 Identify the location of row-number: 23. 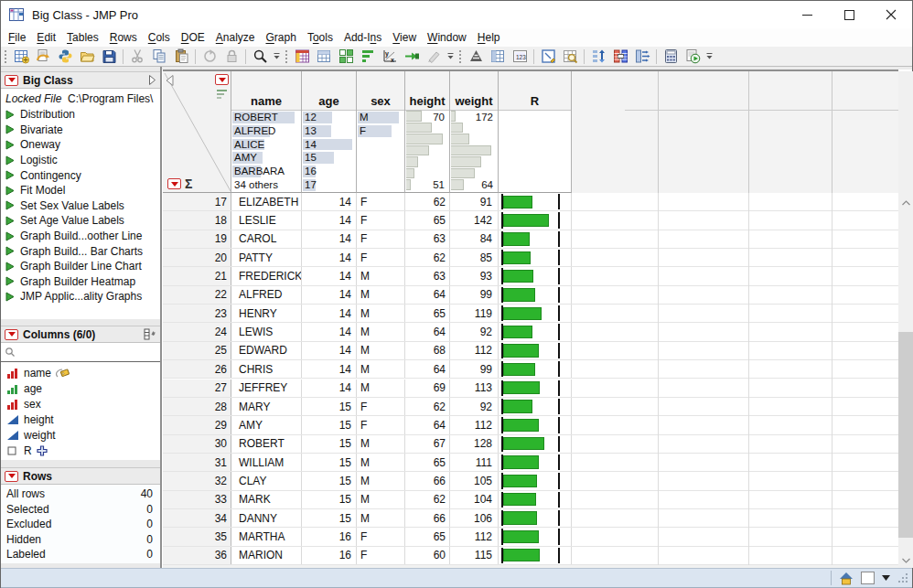
(198, 313).